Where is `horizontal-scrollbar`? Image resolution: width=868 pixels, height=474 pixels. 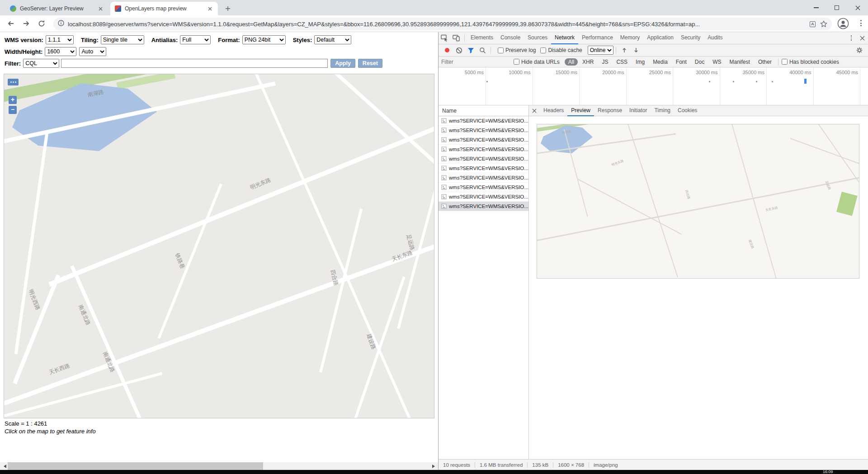
horizontal-scrollbar is located at coordinates (219, 466).